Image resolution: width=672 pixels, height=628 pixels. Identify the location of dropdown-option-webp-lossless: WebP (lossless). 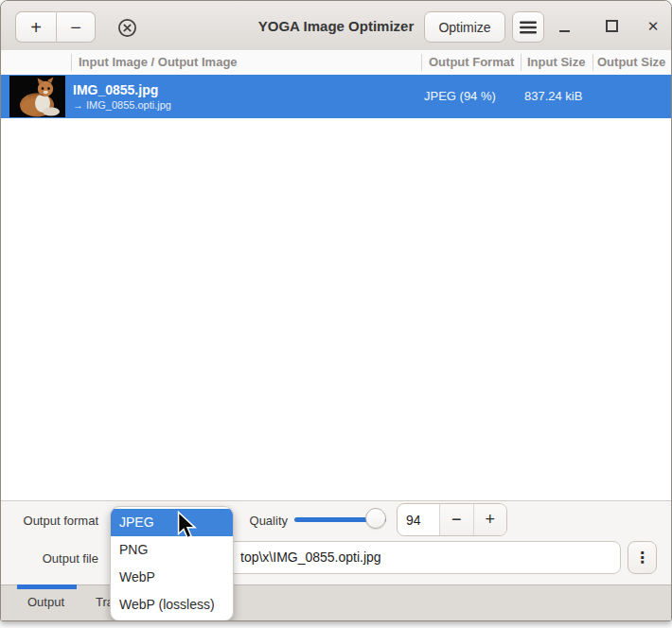
(172, 605).